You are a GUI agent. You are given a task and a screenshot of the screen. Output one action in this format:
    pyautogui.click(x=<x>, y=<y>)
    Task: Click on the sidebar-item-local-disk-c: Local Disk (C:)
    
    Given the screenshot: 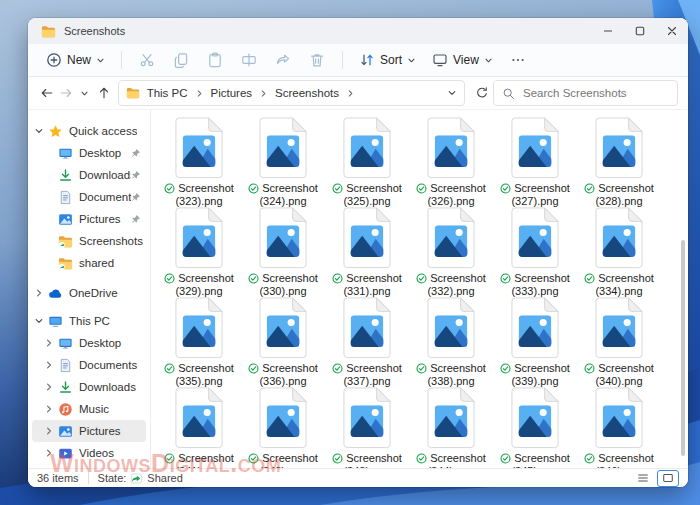 What is the action you would take?
    pyautogui.click(x=89, y=466)
    